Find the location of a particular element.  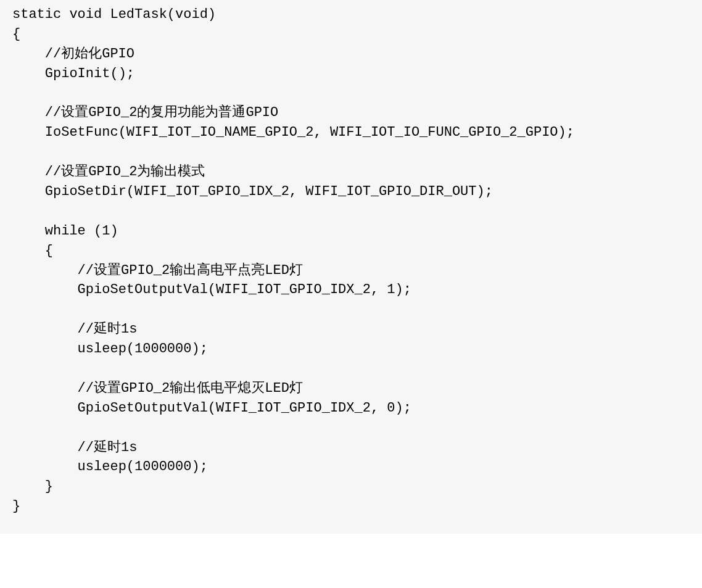

code-line-3: //初始化GPIO is located at coordinates (73, 54).